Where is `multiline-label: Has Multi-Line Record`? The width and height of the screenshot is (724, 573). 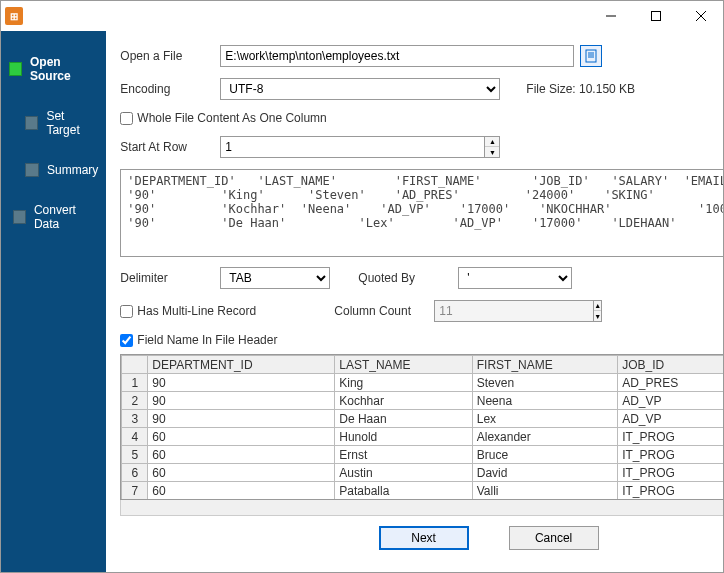
multiline-label: Has Multi-Line Record is located at coordinates (196, 311).